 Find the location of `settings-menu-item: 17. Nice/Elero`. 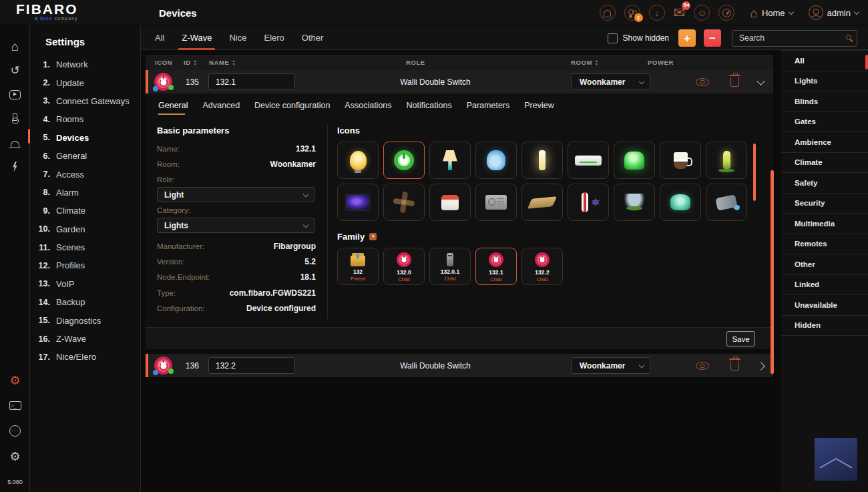

settings-menu-item: 17. Nice/Elero is located at coordinates (85, 356).